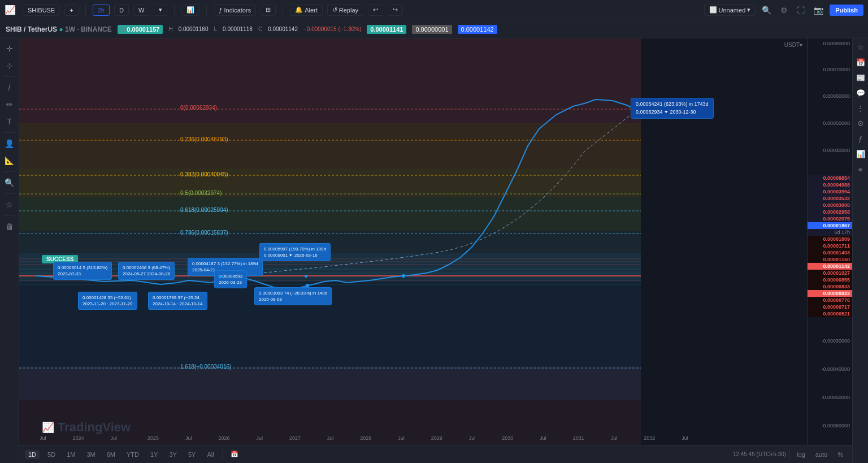 This screenshot has height=463, width=868. What do you see at coordinates (295, 438) in the screenshot?
I see `time-2027: 2027` at bounding box center [295, 438].